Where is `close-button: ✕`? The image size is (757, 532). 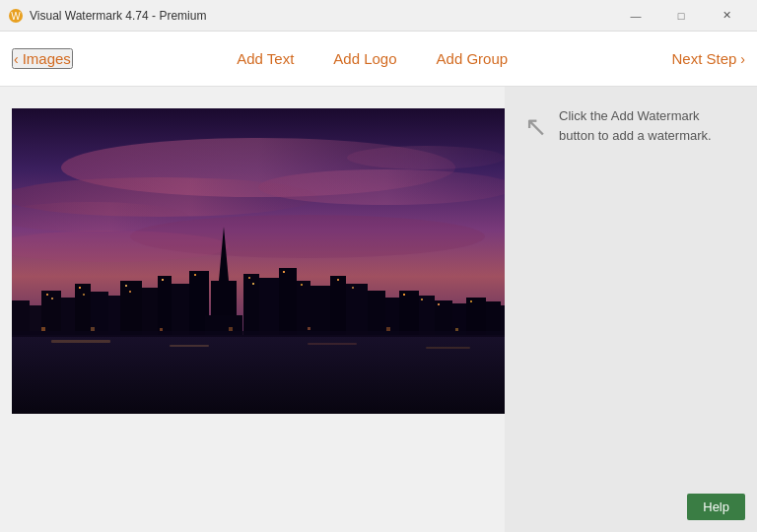
close-button: ✕ is located at coordinates (726, 16).